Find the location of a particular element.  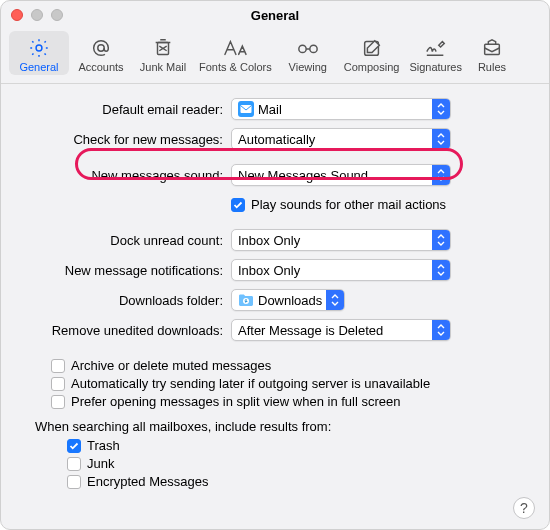

notifications-value: Inbox Only is located at coordinates (335, 270).